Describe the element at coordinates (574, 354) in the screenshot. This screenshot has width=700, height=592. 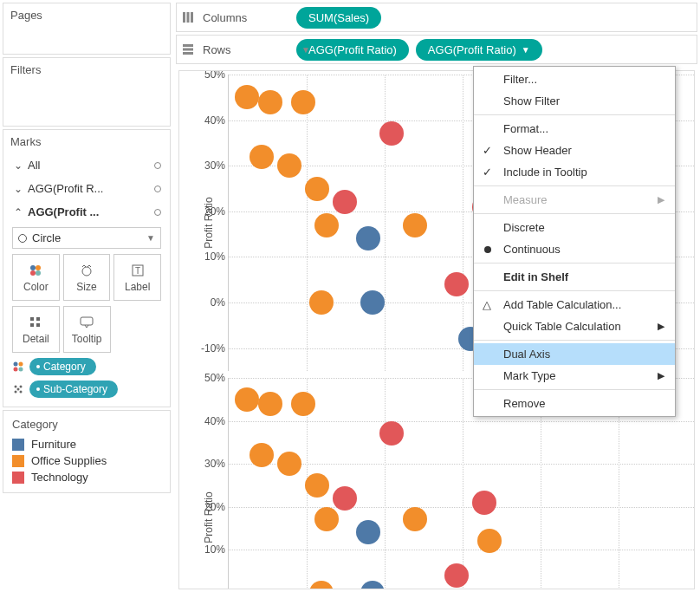
I see `context-menu-item: Dual Axis` at that location.